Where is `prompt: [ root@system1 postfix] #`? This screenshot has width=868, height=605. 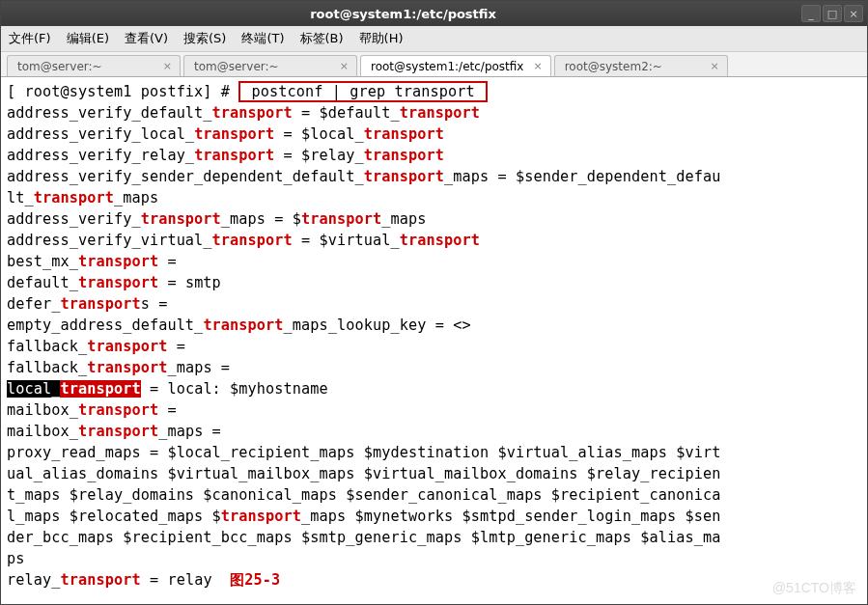 prompt: [ root@system1 postfix] # is located at coordinates (123, 92).